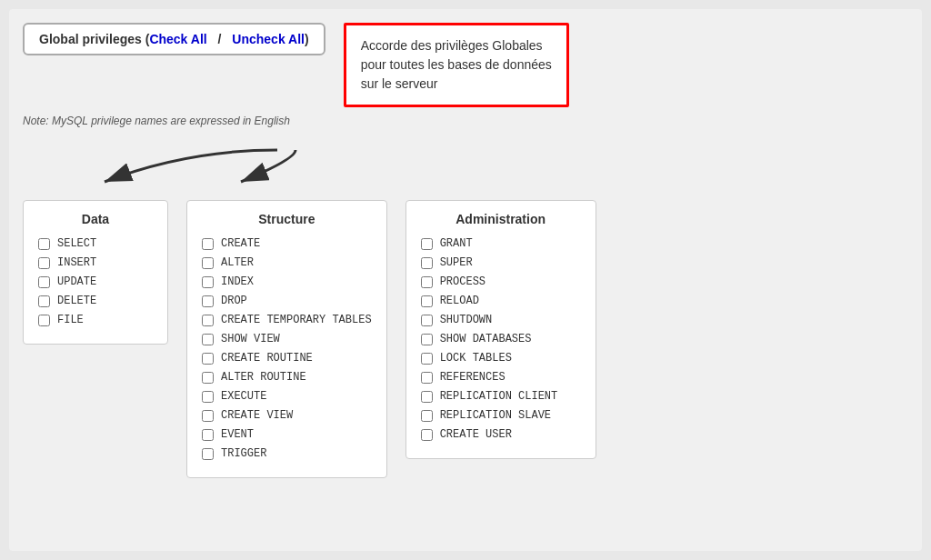 This screenshot has height=560, width=931. What do you see at coordinates (427, 340) in the screenshot?
I see `show-databases-checkbox` at bounding box center [427, 340].